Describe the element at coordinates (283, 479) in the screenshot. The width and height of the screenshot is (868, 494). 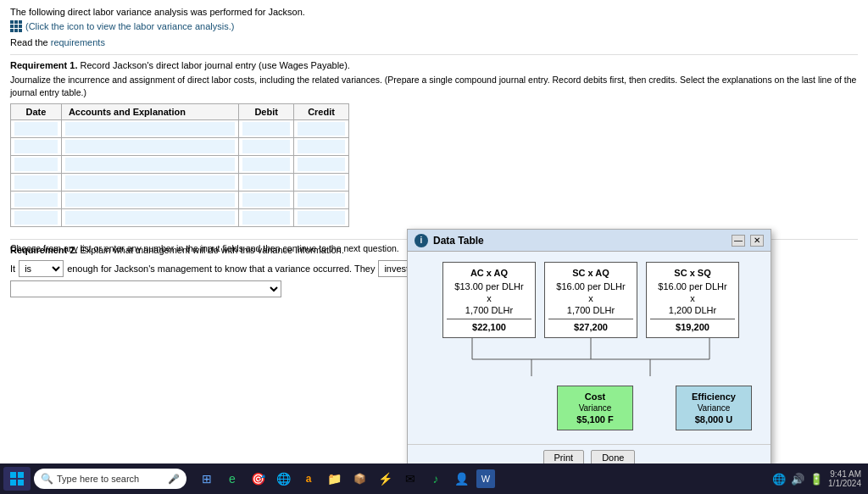
I see `globe-icon: 🌐` at that location.